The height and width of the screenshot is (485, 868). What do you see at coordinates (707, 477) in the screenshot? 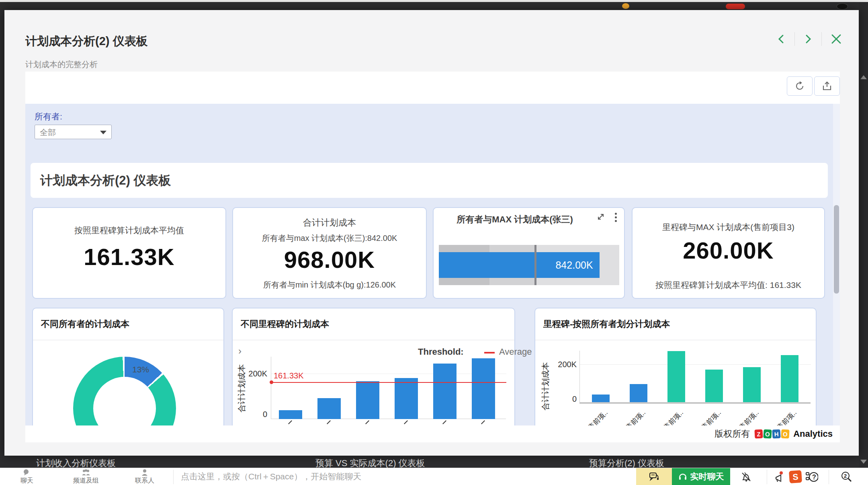
I see `live-chat-label: 实时聊天` at bounding box center [707, 477].